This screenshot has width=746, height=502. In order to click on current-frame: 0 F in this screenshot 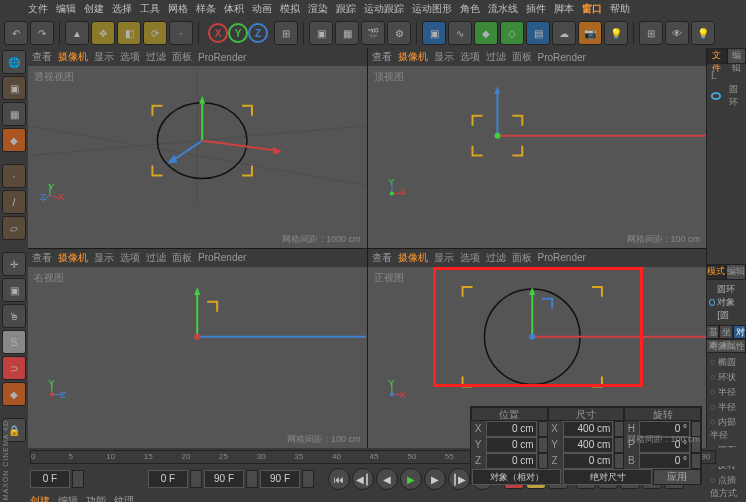, I will do `click(168, 479)`.